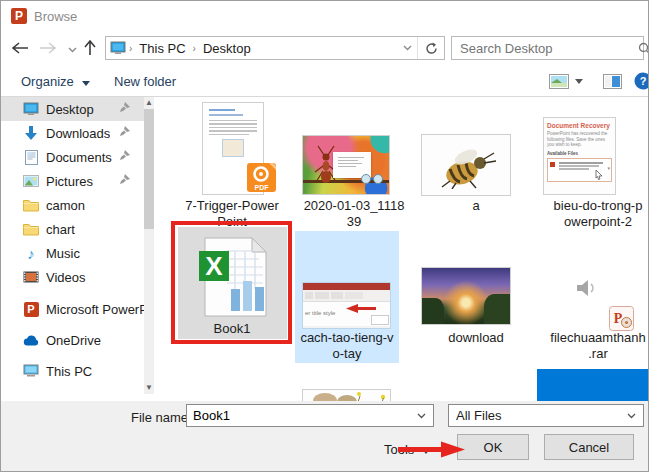  Describe the element at coordinates (594, 346) in the screenshot. I see `file-label: filechuaamthanh.rar` at that location.